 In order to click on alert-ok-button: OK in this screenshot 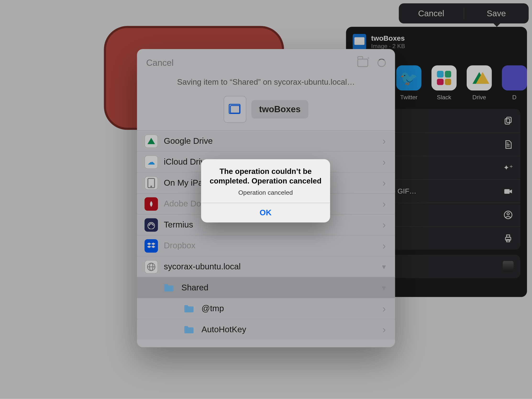, I will do `click(266, 212)`.